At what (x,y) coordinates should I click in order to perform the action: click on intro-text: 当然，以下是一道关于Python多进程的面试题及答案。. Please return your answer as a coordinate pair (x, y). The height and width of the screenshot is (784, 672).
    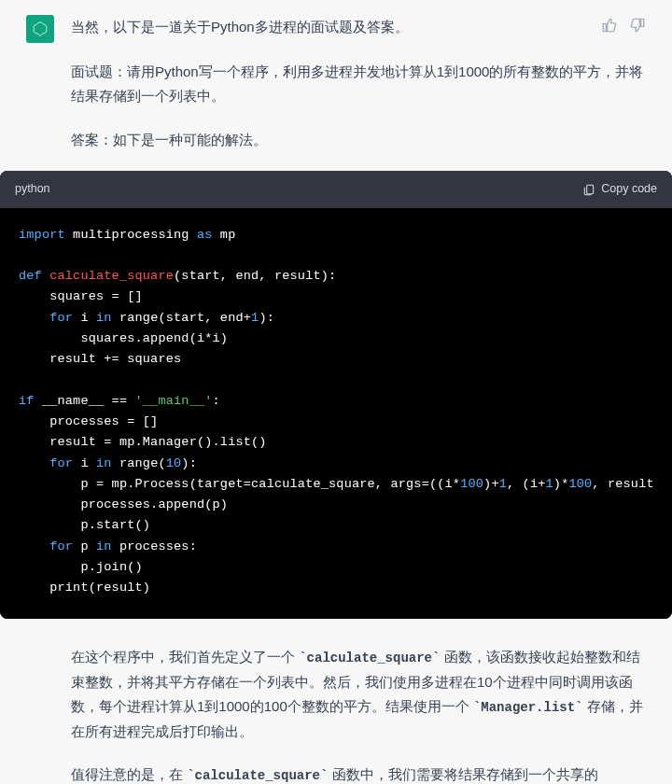
    Looking at the image, I should click on (328, 26).